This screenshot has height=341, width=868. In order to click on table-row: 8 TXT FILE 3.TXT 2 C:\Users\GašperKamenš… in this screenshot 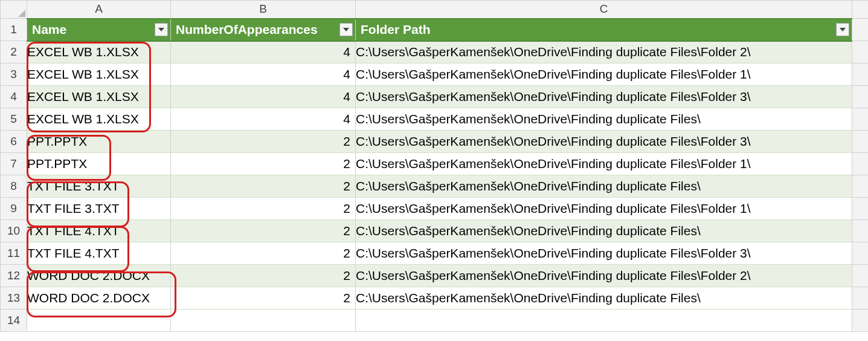, I will do `click(435, 186)`.